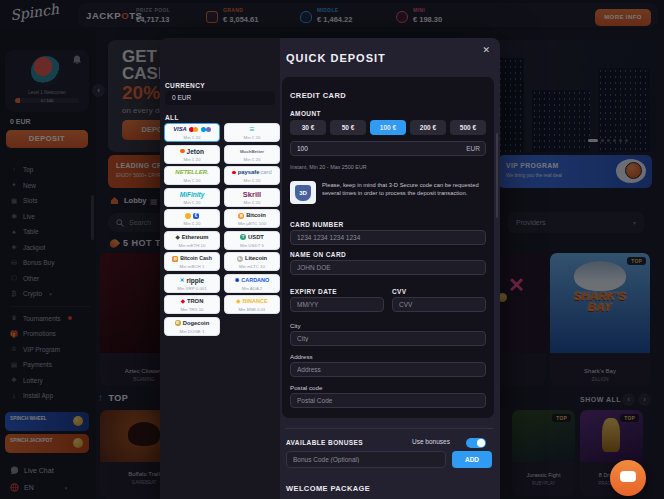 Image resolution: width=664 pixels, height=499 pixels. What do you see at coordinates (192, 240) in the screenshot?
I see `payment-method-ethereum: ◆Ethereum Min mETH 10` at bounding box center [192, 240].